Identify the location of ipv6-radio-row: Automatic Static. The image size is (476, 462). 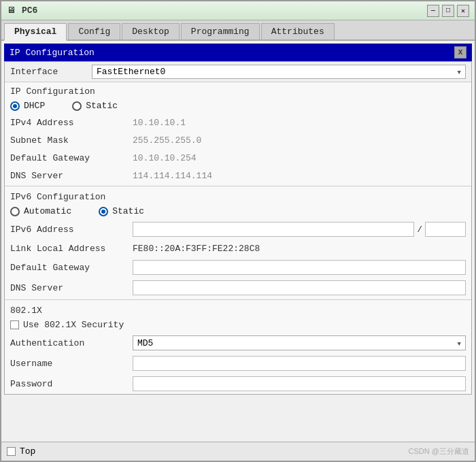
(238, 211).